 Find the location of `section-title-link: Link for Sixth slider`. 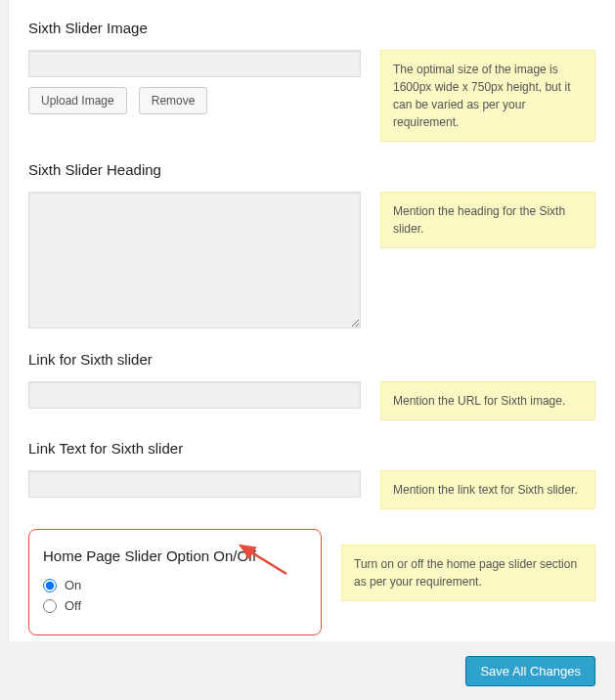

section-title-link: Link for Sixth slider is located at coordinates (312, 360).